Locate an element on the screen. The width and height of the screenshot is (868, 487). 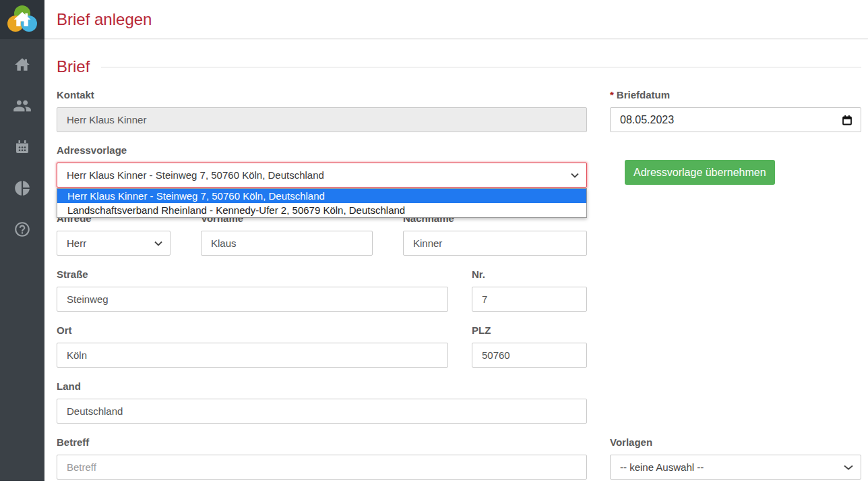
nachname-input is located at coordinates (495, 243).